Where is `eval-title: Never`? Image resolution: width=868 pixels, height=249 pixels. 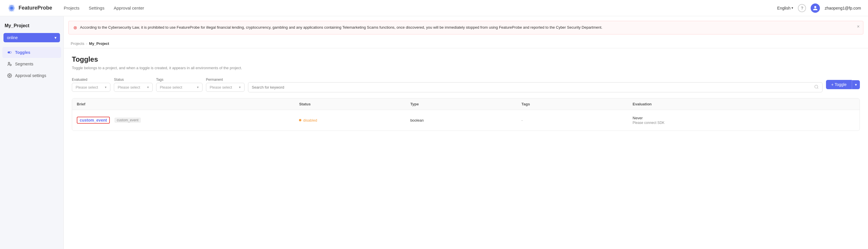 eval-title: Never is located at coordinates (744, 118).